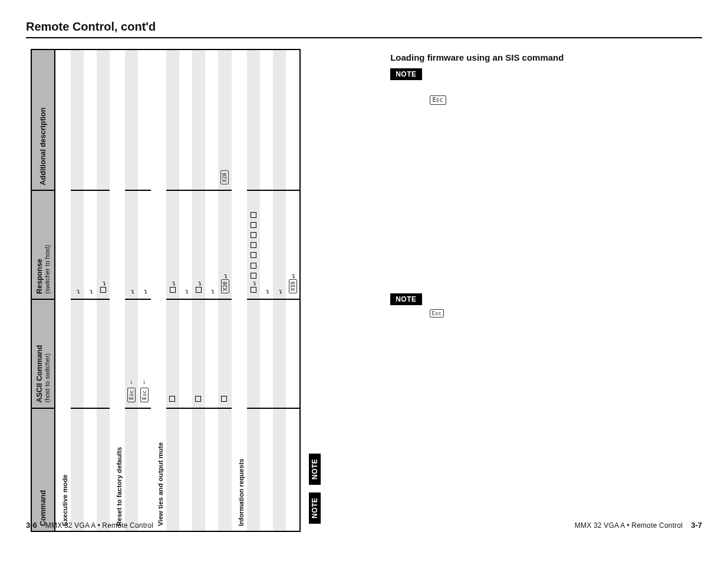  Describe the element at coordinates (315, 508) in the screenshot. I see `left-note-2: NOTE` at that location.